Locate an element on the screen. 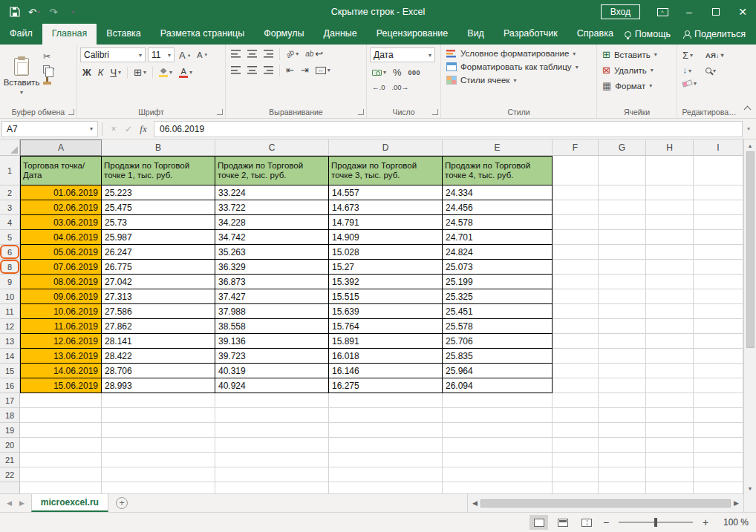 The image size is (756, 532). zoom-level: 100 % is located at coordinates (732, 522).